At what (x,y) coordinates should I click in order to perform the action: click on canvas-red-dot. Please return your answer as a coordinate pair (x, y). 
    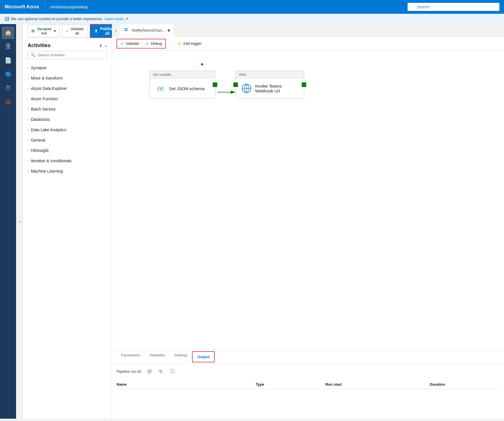
    Looking at the image, I should click on (202, 64).